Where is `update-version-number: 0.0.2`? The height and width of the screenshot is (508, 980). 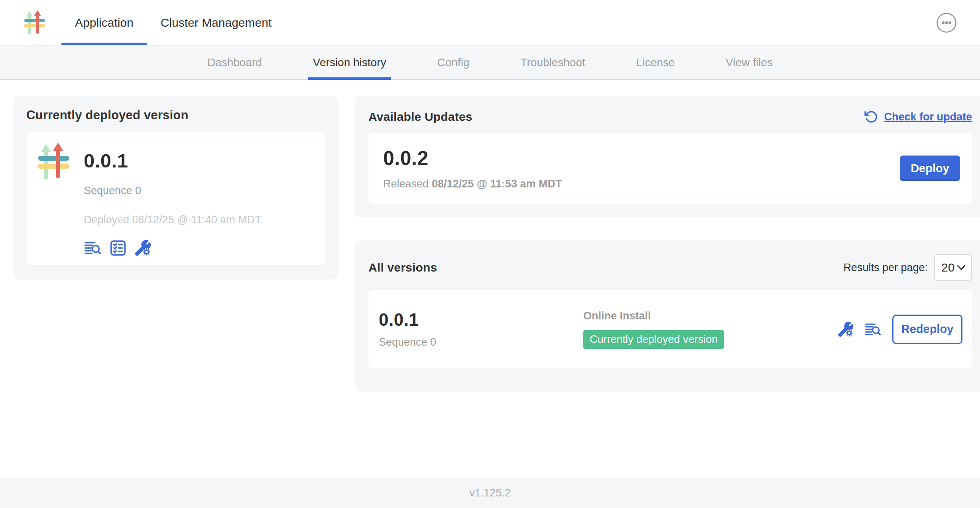
update-version-number: 0.0.2 is located at coordinates (473, 158).